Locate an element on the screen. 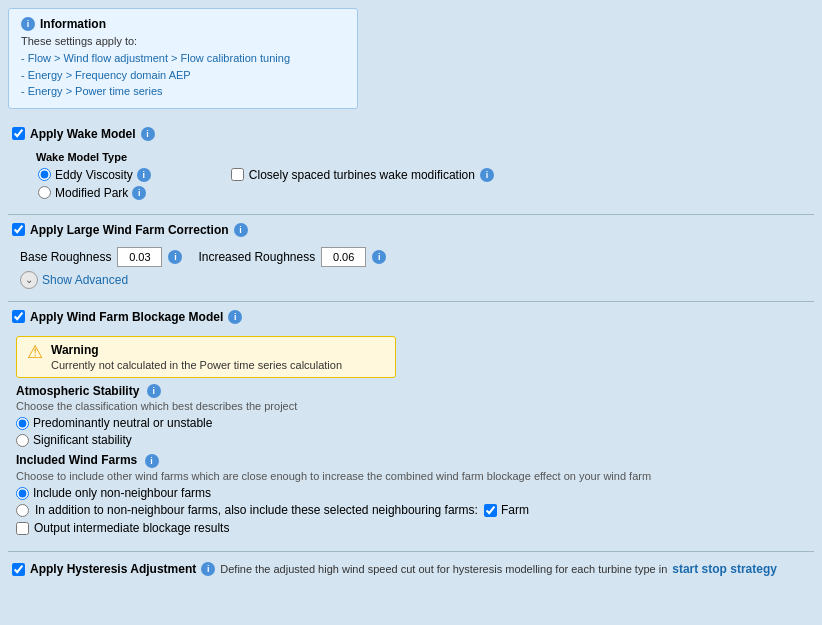 This screenshot has height=625, width=822. in-addition-label: In addition to non-neighbour farms, also… is located at coordinates (256, 510).